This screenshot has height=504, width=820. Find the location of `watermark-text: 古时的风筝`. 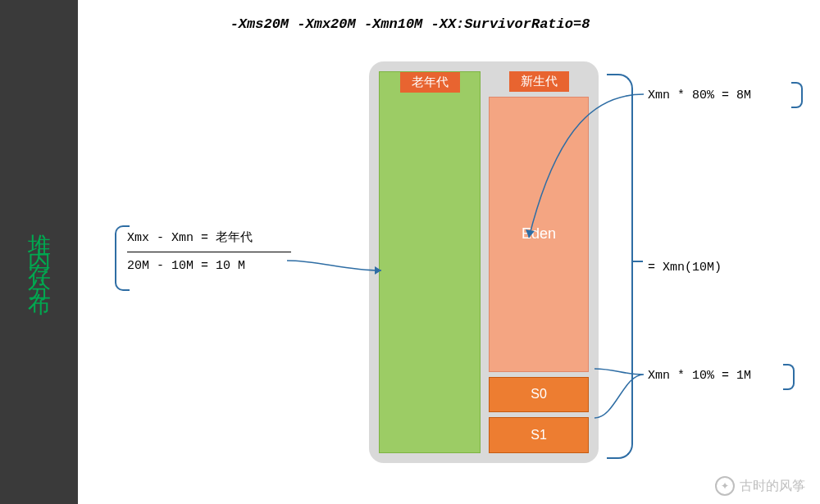

watermark-text: 古时的风筝 is located at coordinates (772, 487).